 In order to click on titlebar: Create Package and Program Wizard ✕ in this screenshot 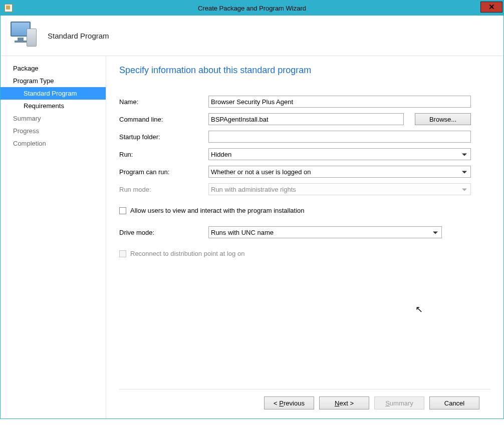, I will do `click(252, 8)`.